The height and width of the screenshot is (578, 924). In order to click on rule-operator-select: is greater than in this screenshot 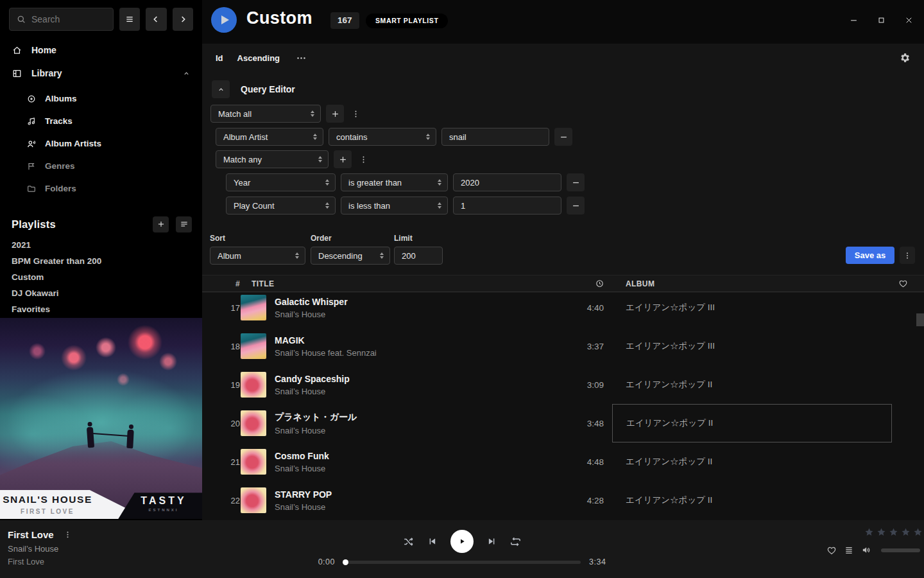, I will do `click(394, 182)`.